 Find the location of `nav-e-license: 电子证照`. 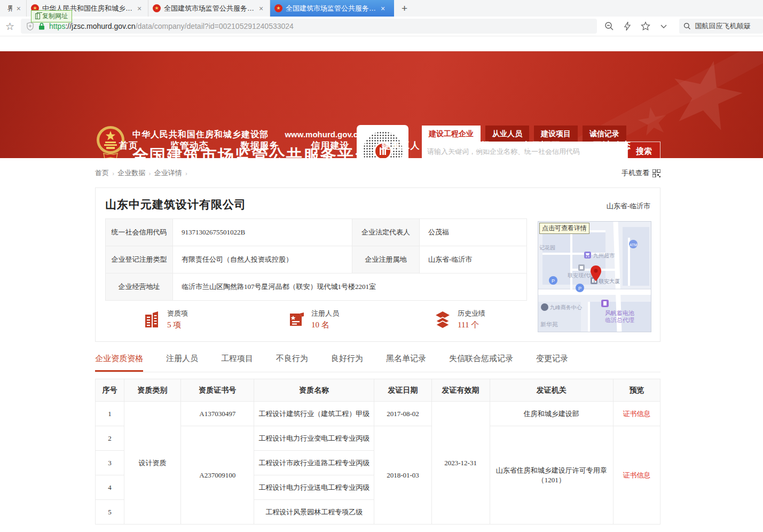

nav-e-license: 电子证照 is located at coordinates (541, 145).